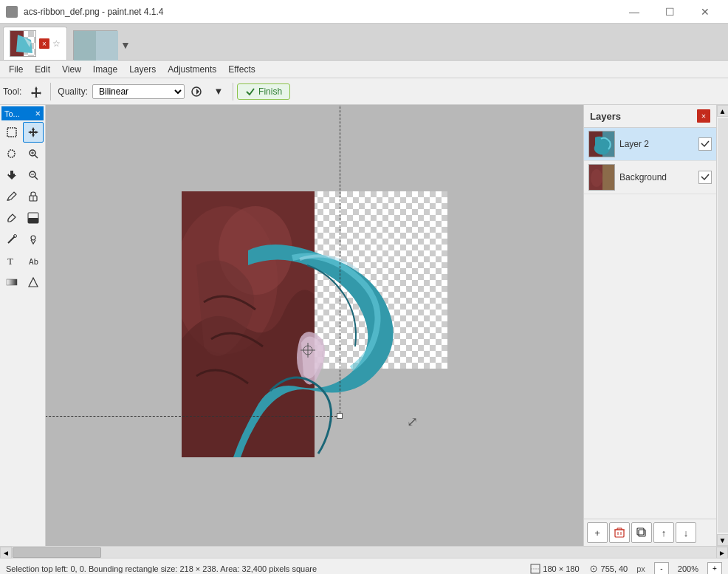 This screenshot has height=574, width=728. What do you see at coordinates (704, 116) in the screenshot?
I see `layers-close-button: ×` at bounding box center [704, 116].